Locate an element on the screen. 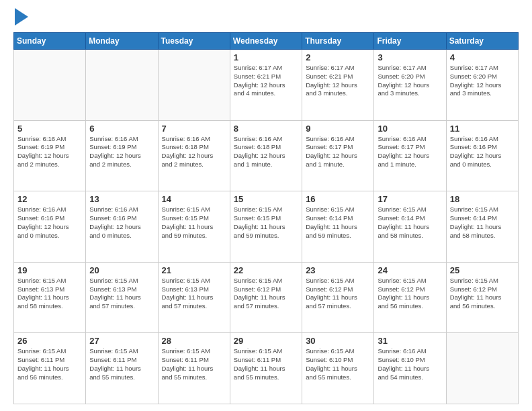 The image size is (532, 411). day-number: 14 is located at coordinates (194, 199).